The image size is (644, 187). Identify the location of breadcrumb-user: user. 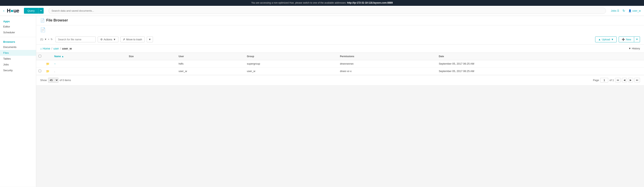
(56, 48).